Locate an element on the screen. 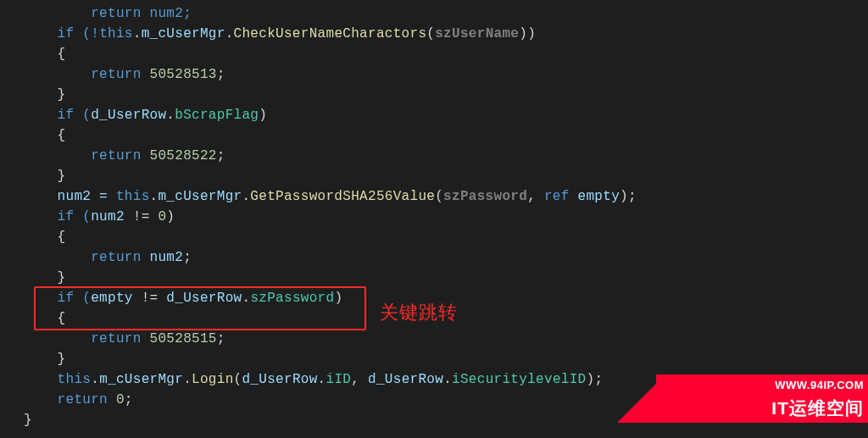  code-line: if (d_UserRow.bScrapFlag) is located at coordinates (446, 115).